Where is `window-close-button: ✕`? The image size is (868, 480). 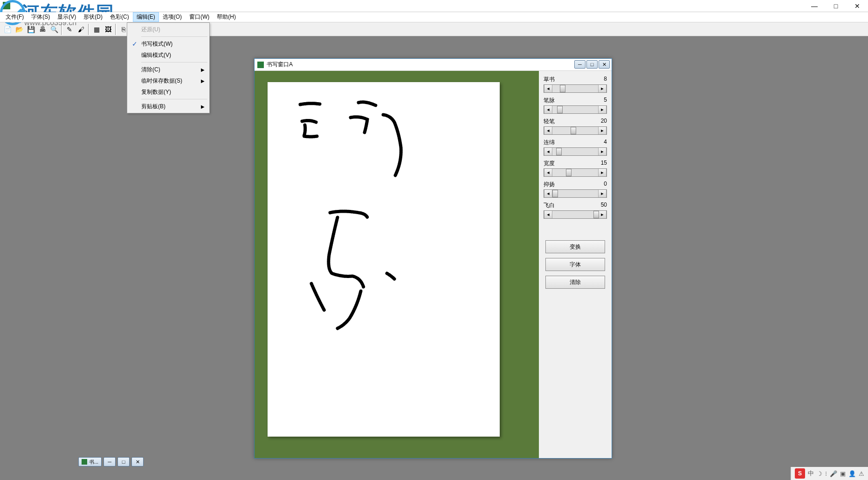
window-close-button: ✕ is located at coordinates (857, 6).